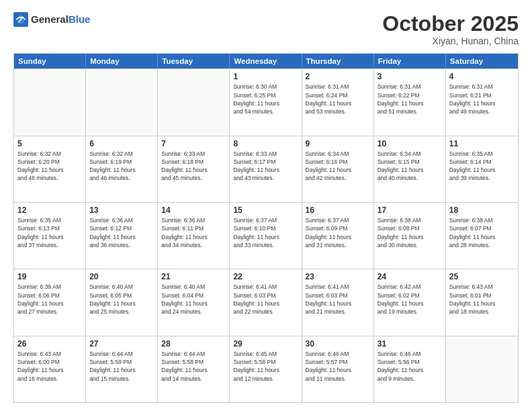 Image resolution: width=532 pixels, height=411 pixels. Describe the element at coordinates (410, 111) in the screenshot. I see `cell-daylight: and 51 minutes.` at that location.